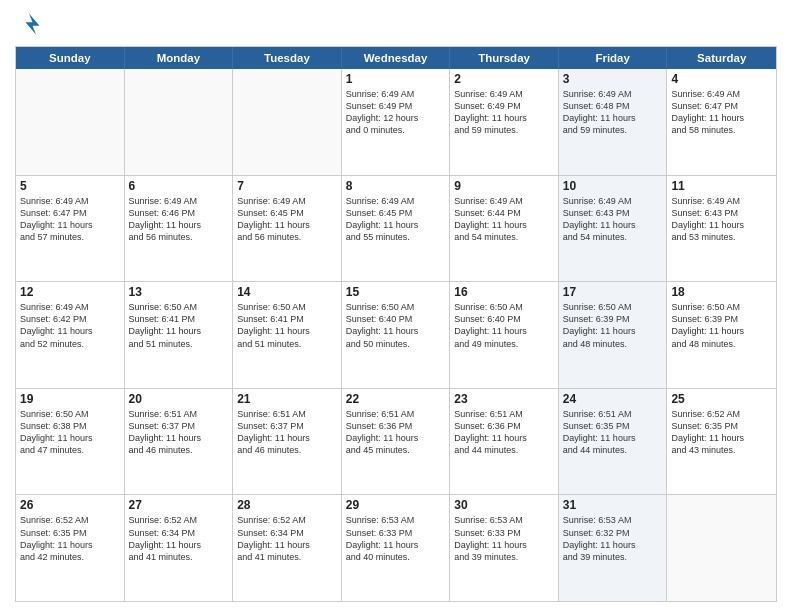 The image size is (792, 612). Describe the element at coordinates (504, 229) in the screenshot. I see `calendar-cell: 9Sunrise: 6:49 AM Sunset: 6:44 PM Daylig…` at that location.